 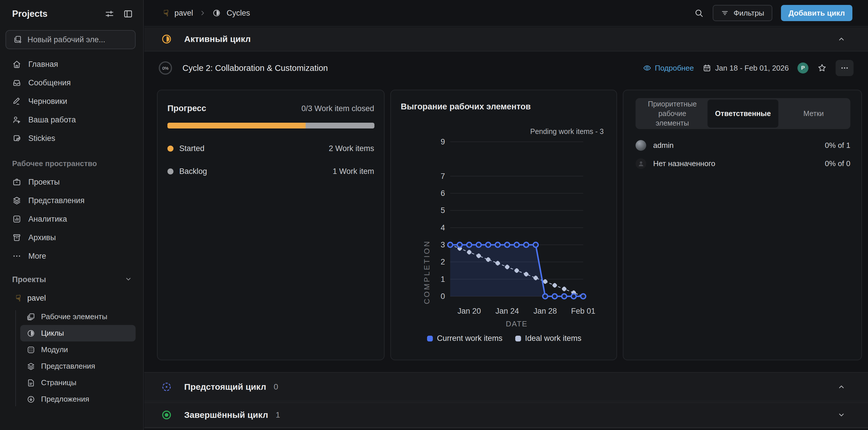 What do you see at coordinates (841, 415) in the screenshot?
I see `chevron-down-icon` at bounding box center [841, 415].